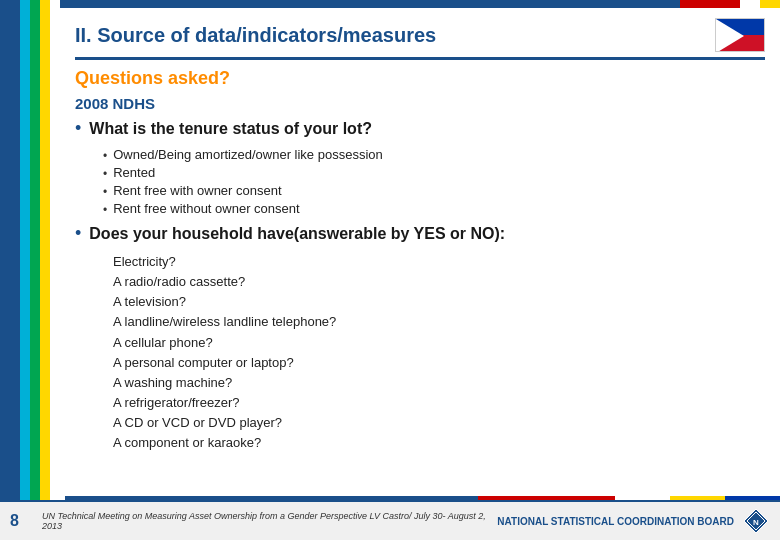 The width and height of the screenshot is (780, 540). What do you see at coordinates (420, 234) in the screenshot?
I see `bullet2-row: • Does your household have(answerable by…` at bounding box center [420, 234].